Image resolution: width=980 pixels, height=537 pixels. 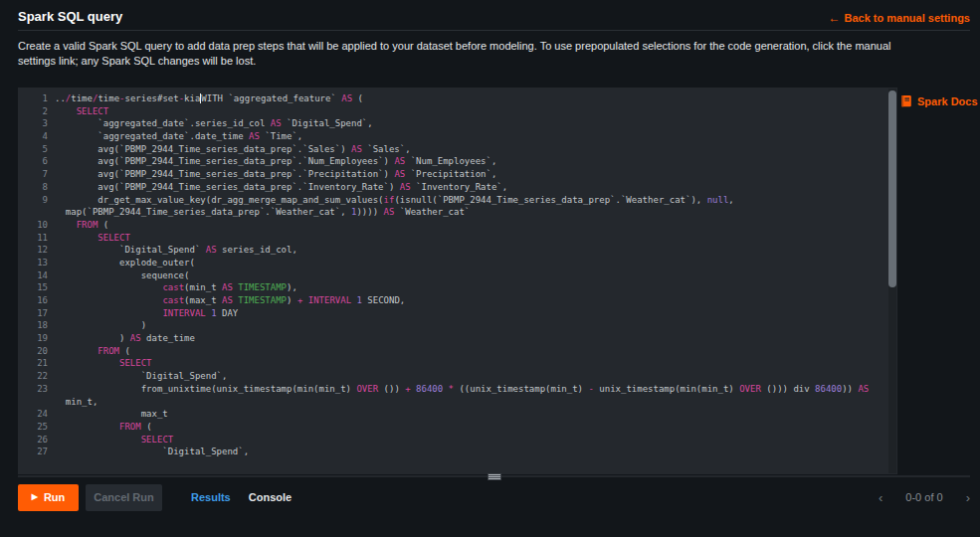 I want to click on line-number: 21, so click(x=36, y=364).